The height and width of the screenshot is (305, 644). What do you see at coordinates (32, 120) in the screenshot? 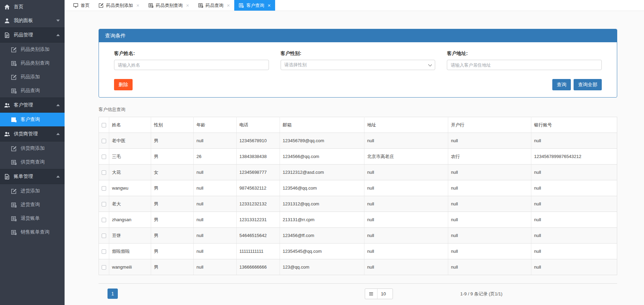
I see `sidebar-item-customer-query: 客户查询` at bounding box center [32, 120].